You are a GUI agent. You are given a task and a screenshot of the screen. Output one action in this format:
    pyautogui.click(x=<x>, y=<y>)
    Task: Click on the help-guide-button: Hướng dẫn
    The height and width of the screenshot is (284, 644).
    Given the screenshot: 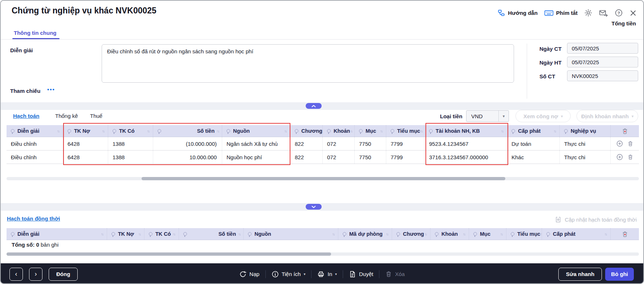 What is the action you would take?
    pyautogui.click(x=518, y=13)
    